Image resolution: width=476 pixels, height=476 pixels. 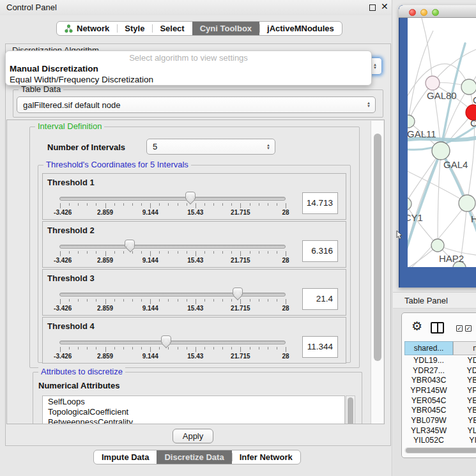 What do you see at coordinates (173, 206) in the screenshot?
I see `slider-ticks` at bounding box center [173, 206].